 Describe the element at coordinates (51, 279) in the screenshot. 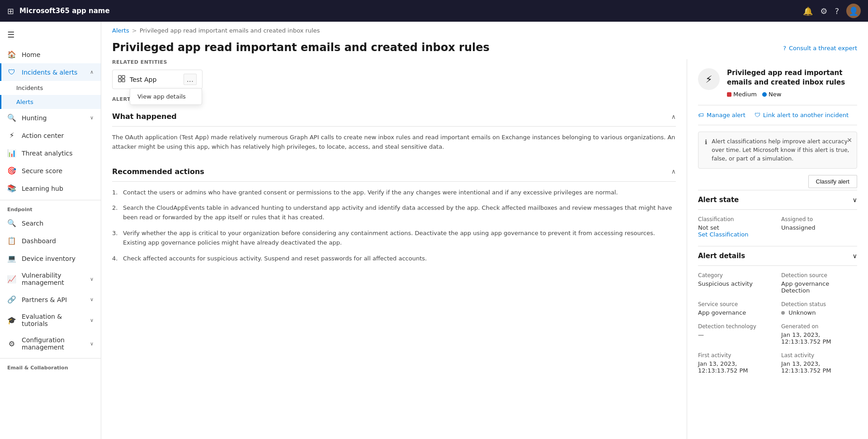

I see `sidebar-item-vulnerability-management: 📈 Vulnerability management ∨` at that location.